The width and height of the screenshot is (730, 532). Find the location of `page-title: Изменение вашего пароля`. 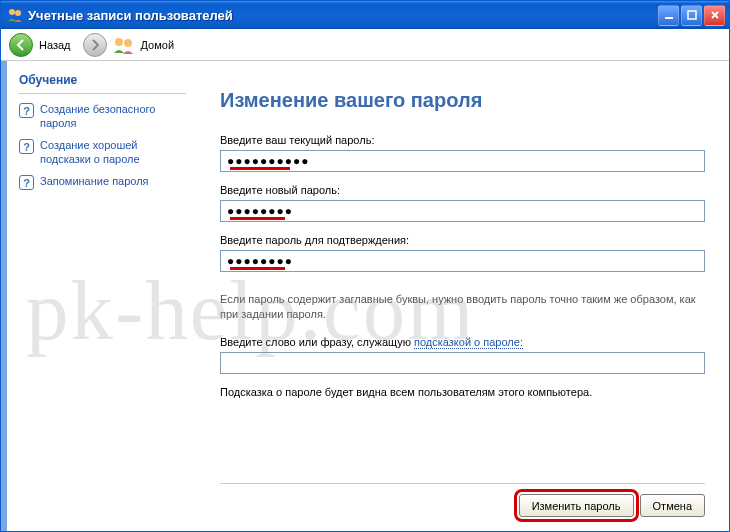

page-title: Изменение вашего пароля is located at coordinates (462, 100).